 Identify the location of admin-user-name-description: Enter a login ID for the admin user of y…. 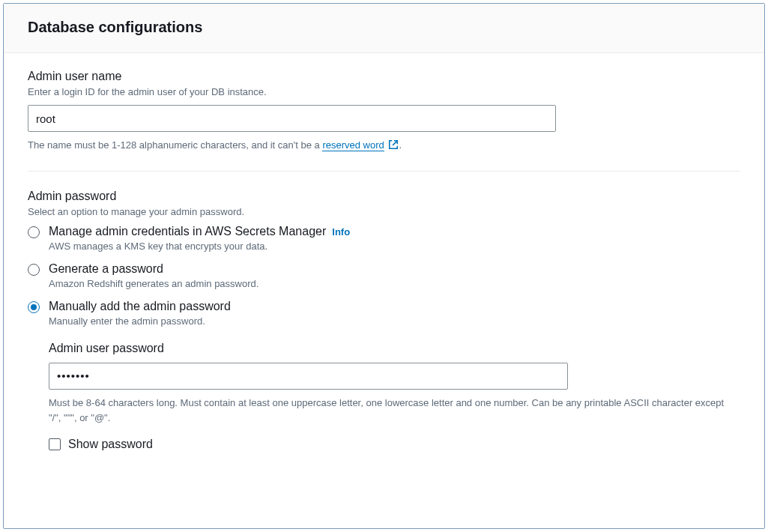
(384, 91).